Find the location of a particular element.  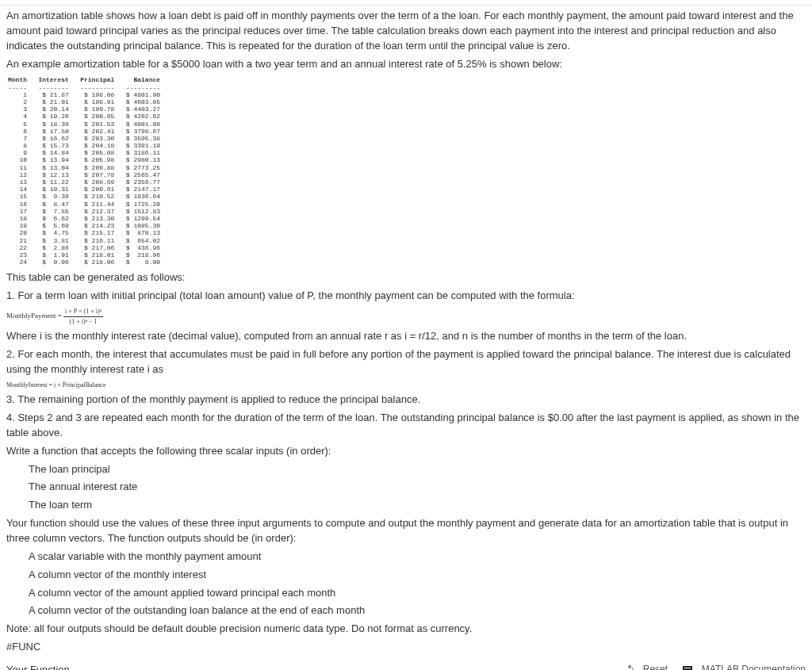

monthly-interest-formula: MonthlyInterest = i × PrincipalBalance is located at coordinates (406, 385).